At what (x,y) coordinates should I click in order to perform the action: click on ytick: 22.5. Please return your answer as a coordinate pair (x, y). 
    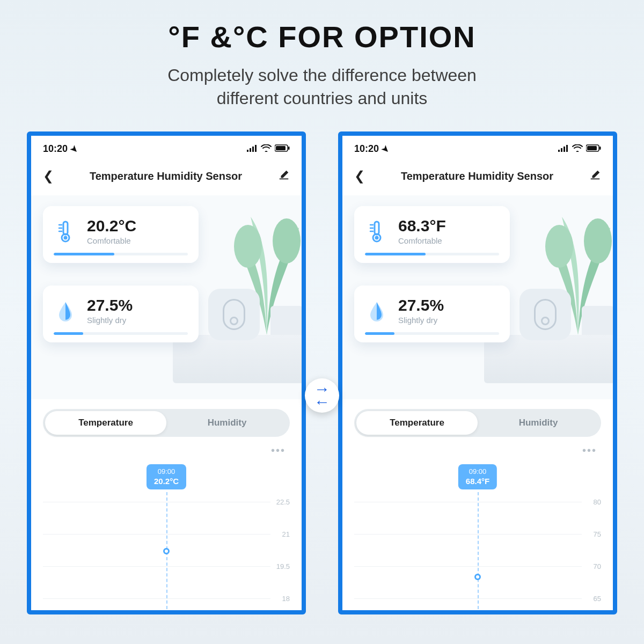
    Looking at the image, I should click on (283, 502).